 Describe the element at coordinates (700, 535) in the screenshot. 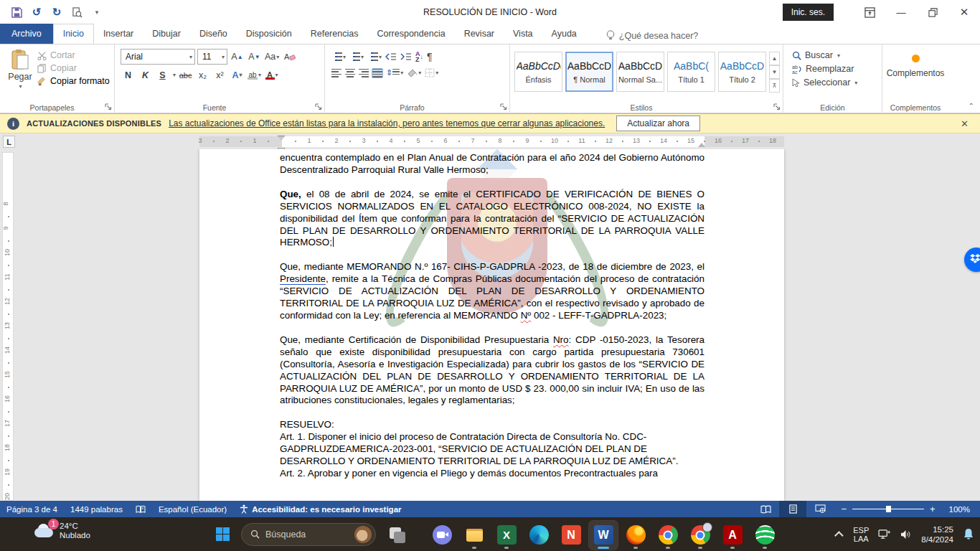

I see `taskbar-chrome2-icon` at that location.